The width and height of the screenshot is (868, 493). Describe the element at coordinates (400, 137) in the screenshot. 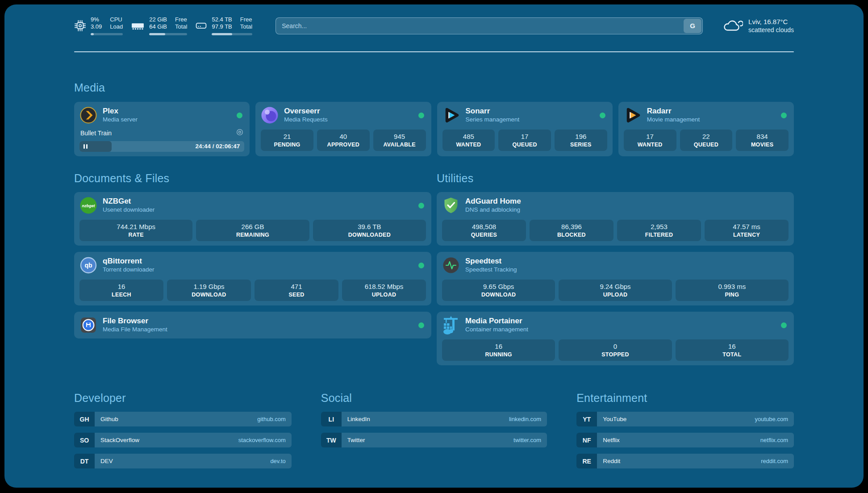

I see `stat-value: 945` at that location.